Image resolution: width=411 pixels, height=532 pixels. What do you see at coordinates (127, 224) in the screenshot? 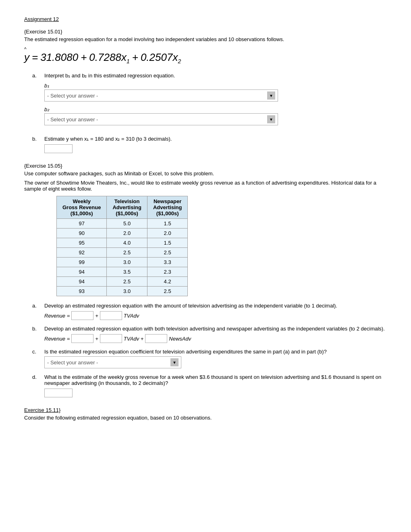
I see `table-cell: 5.0` at bounding box center [127, 224].